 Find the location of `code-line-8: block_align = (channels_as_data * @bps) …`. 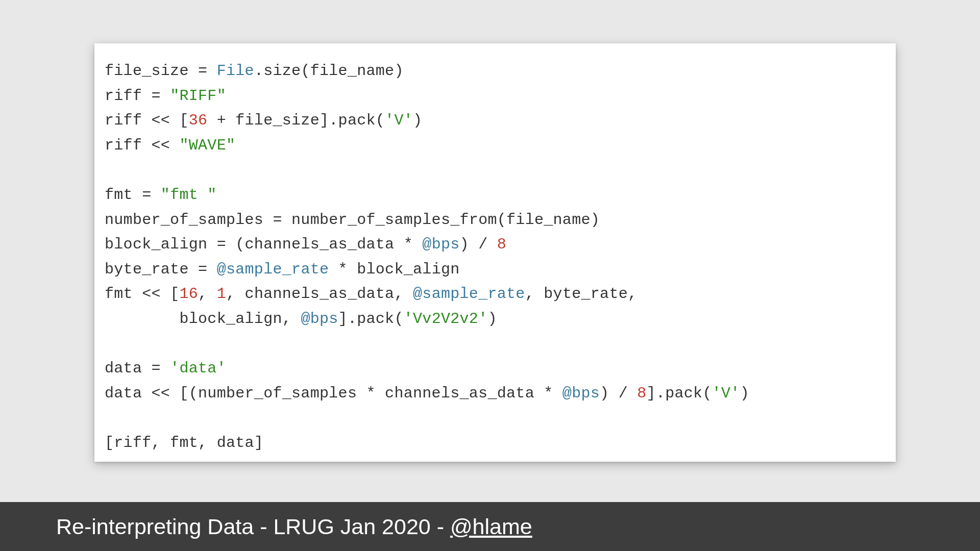

code-line-8: block_align = (channels_as_data * @bps) … is located at coordinates (305, 244).